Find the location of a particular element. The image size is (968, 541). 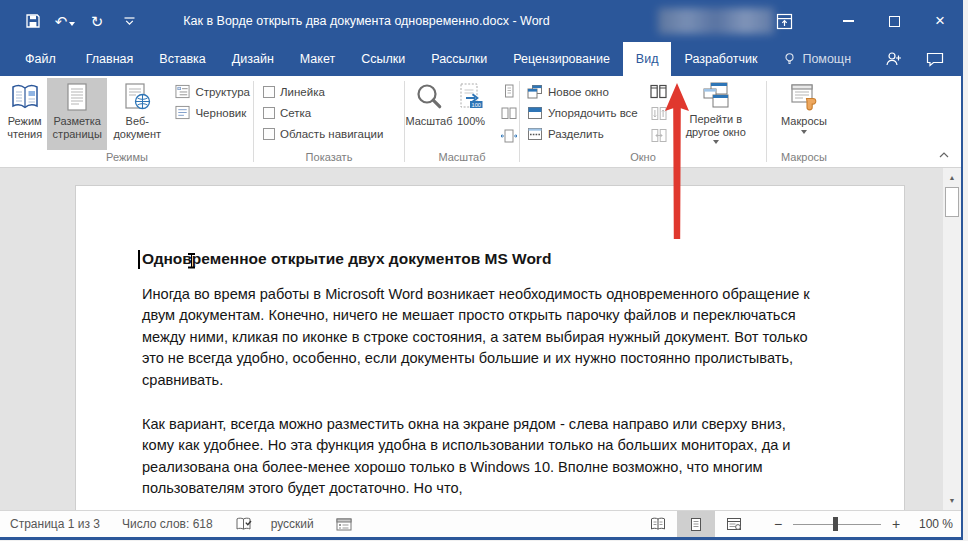

one-page-button is located at coordinates (509, 92).